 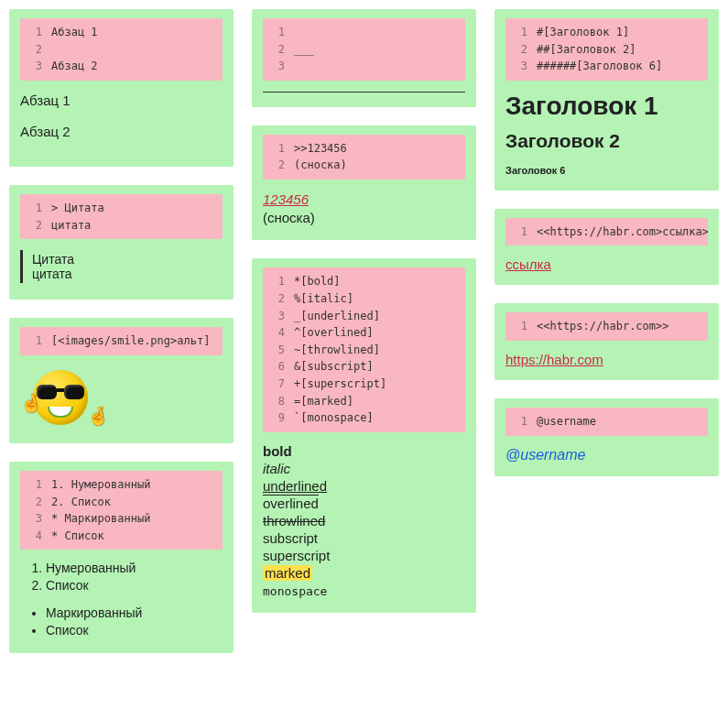 What do you see at coordinates (606, 342) in the screenshot?
I see `card-link-bare: 1<<https://habr.com>> https://habr.com` at bounding box center [606, 342].